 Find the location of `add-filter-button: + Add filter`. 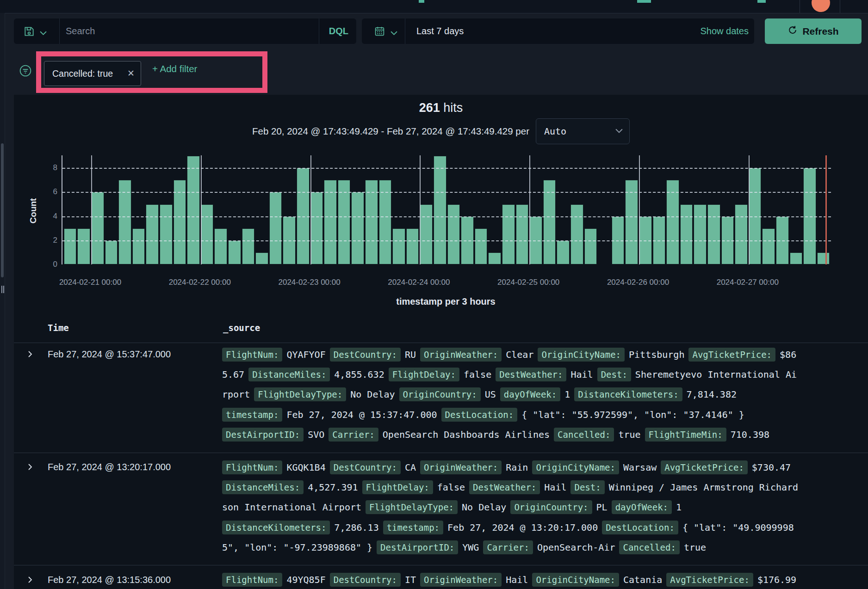

add-filter-button: + Add filter is located at coordinates (175, 69).